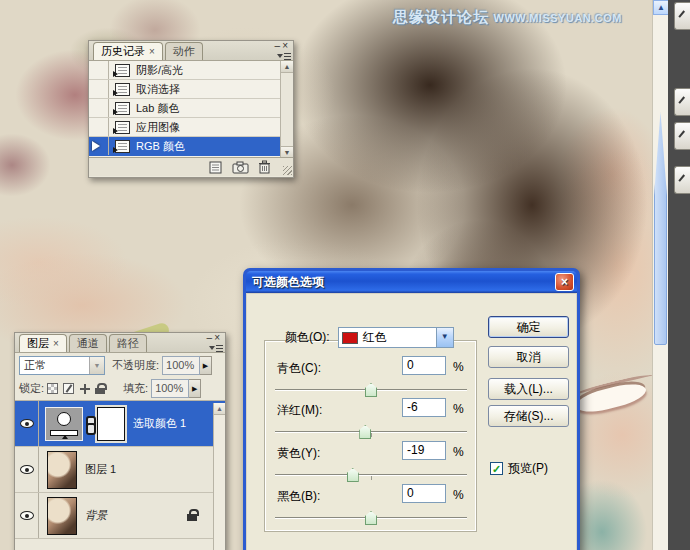 This screenshot has width=690, height=550. What do you see at coordinates (43, 343) in the screenshot?
I see `tab-layers: 图层×` at bounding box center [43, 343].